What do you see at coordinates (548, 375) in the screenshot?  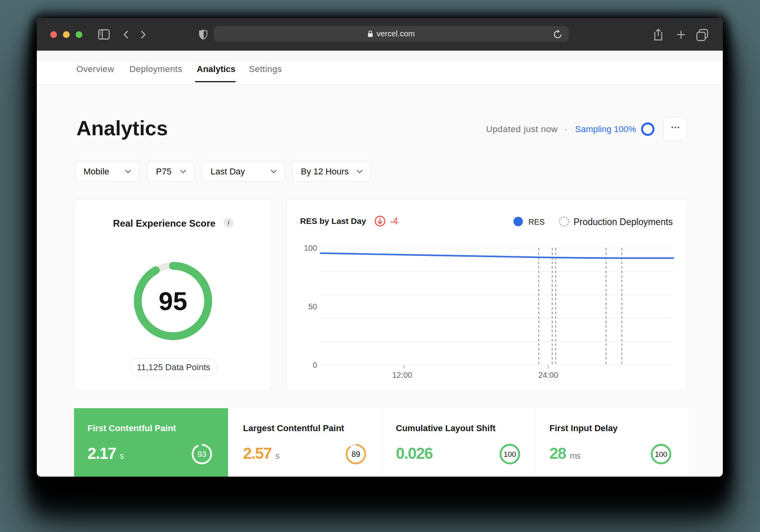 I see `svg-text: 24:00` at bounding box center [548, 375].